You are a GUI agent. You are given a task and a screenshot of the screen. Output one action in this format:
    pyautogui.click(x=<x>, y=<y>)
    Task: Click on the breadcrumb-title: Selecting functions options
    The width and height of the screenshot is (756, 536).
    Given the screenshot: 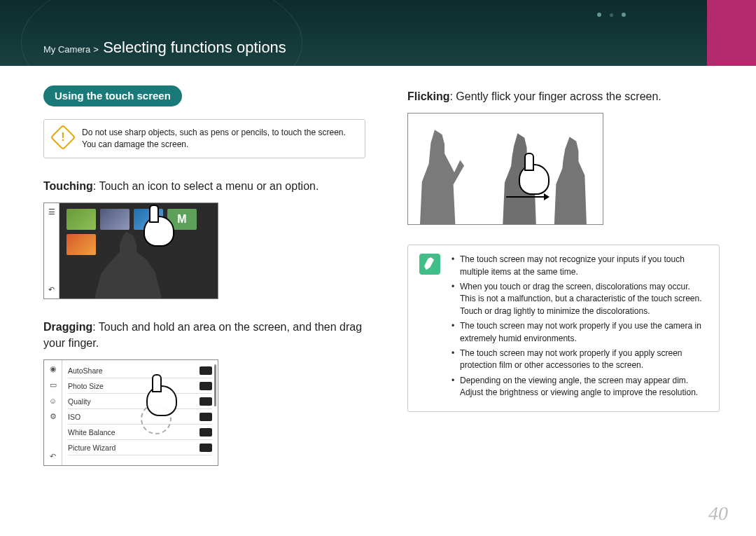 What is the action you would take?
    pyautogui.click(x=195, y=48)
    